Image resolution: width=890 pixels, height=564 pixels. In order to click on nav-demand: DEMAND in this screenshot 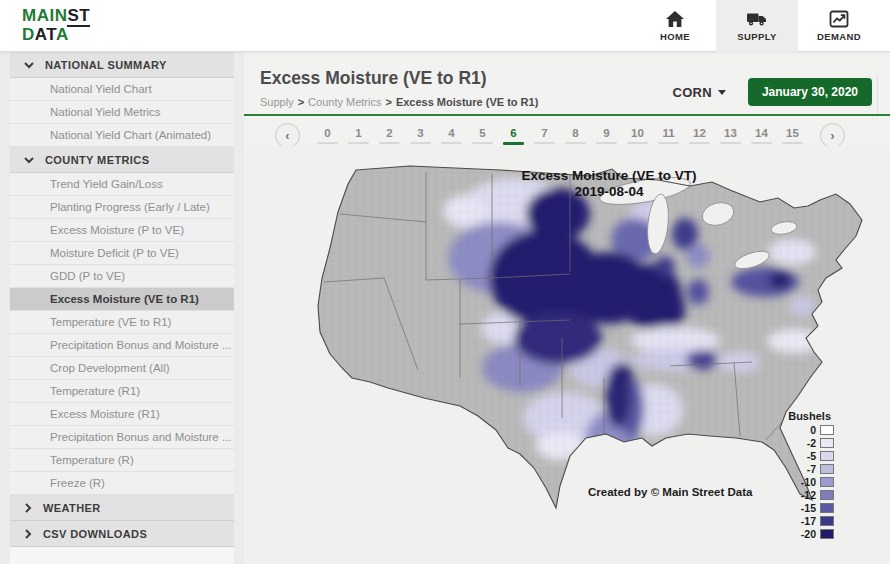, I will do `click(839, 26)`.